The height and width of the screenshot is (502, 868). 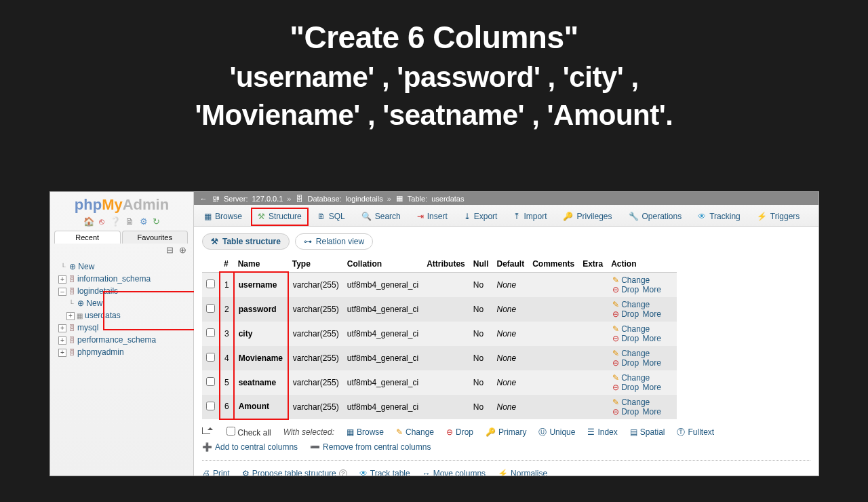 I want to click on tool-print: 🖨Print, so click(x=216, y=472).